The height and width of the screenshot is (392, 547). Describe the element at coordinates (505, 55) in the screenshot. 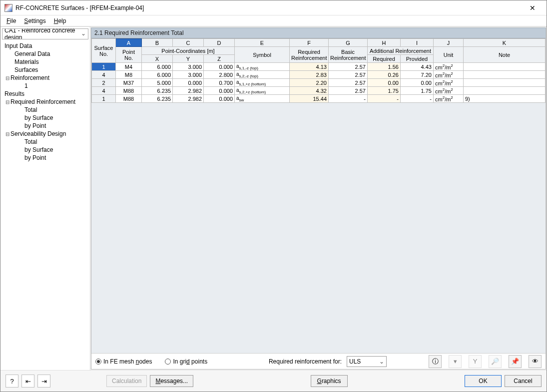

I see `col-note: Note` at that location.